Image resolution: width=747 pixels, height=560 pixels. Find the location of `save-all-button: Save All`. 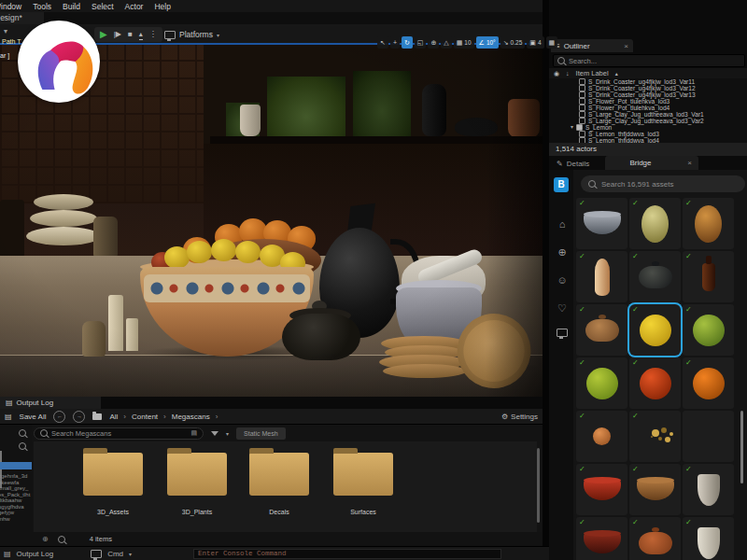

save-all-button: Save All is located at coordinates (34, 416).